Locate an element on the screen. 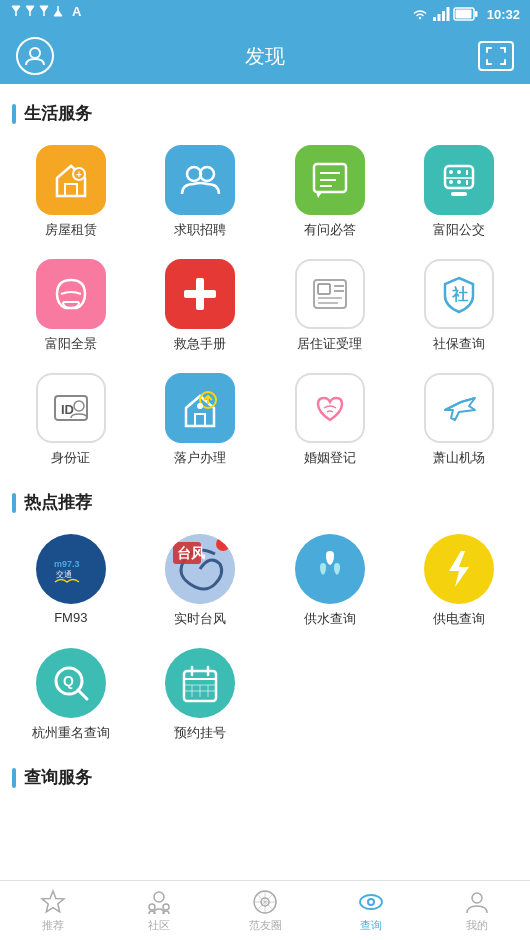 This screenshot has width=530, height=940. list-item: 居住证受理 is located at coordinates (330, 306).